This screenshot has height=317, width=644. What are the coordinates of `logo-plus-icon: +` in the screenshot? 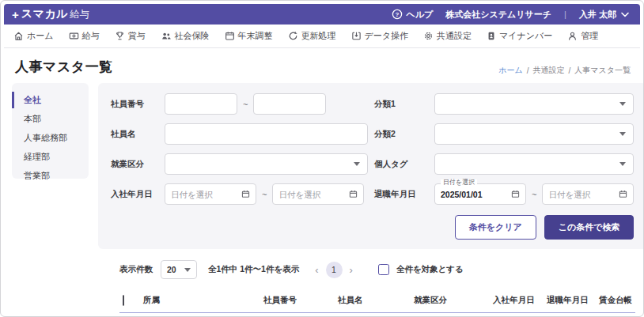 It's located at (16, 14).